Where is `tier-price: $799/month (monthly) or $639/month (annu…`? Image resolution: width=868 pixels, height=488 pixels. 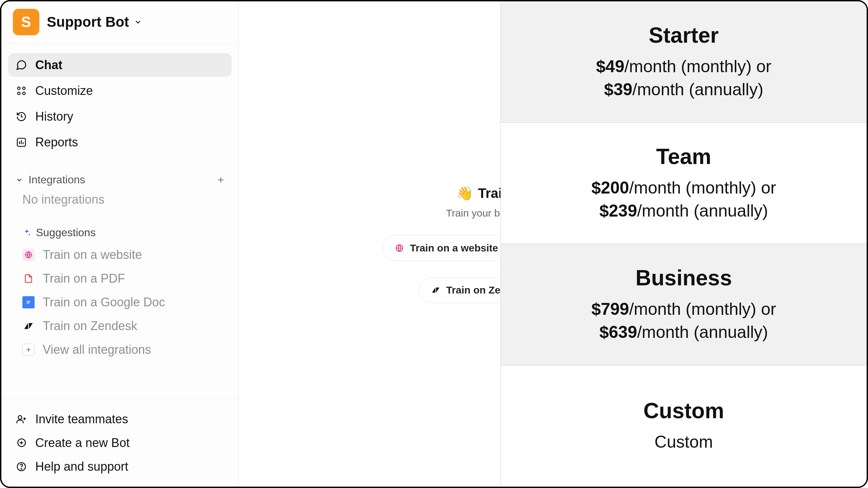 tier-price: $799/month (monthly) or $639/month (annu… is located at coordinates (684, 321).